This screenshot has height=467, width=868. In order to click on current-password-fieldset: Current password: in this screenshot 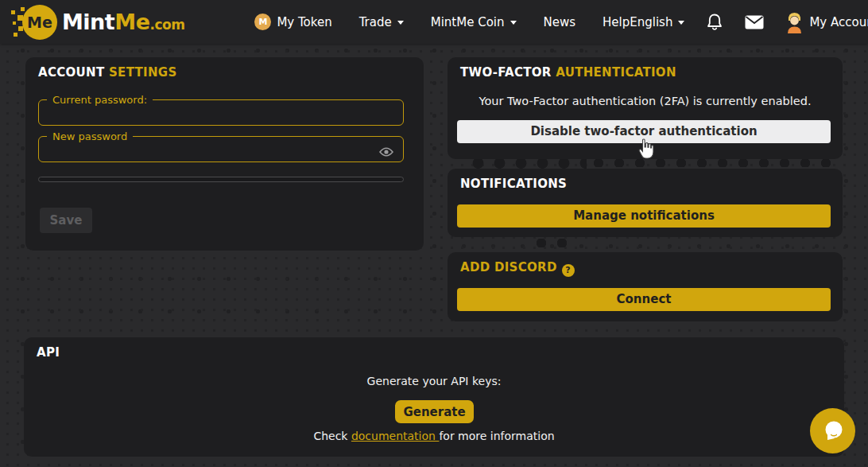, I will do `click(221, 110)`.